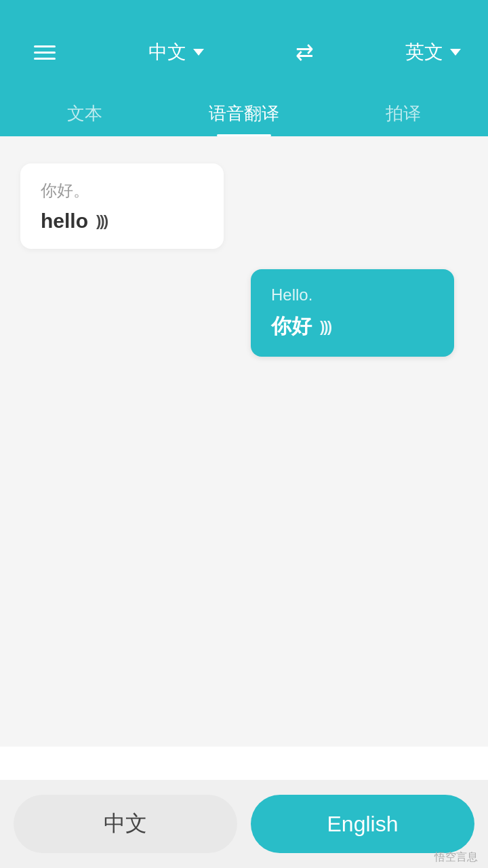  Describe the element at coordinates (352, 327) in the screenshot. I see `bubble-right-translation: 你好 )))` at that location.